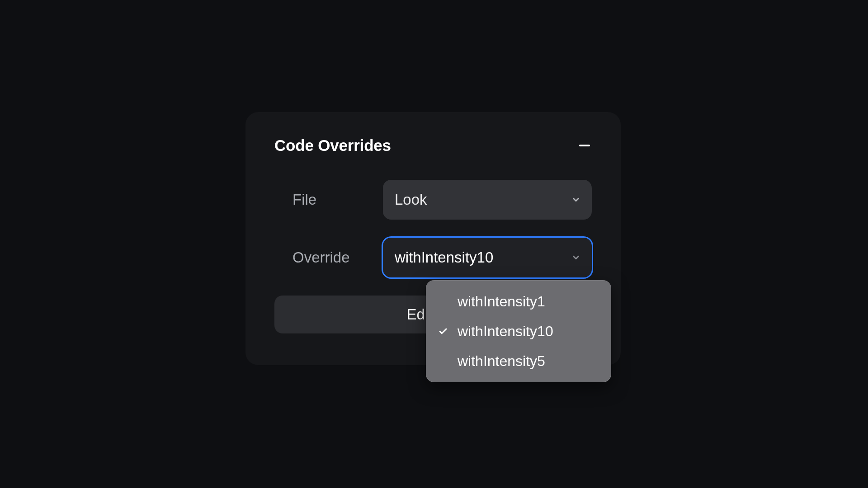 The height and width of the screenshot is (488, 868). Describe the element at coordinates (487, 200) in the screenshot. I see `file-select: Look` at that location.